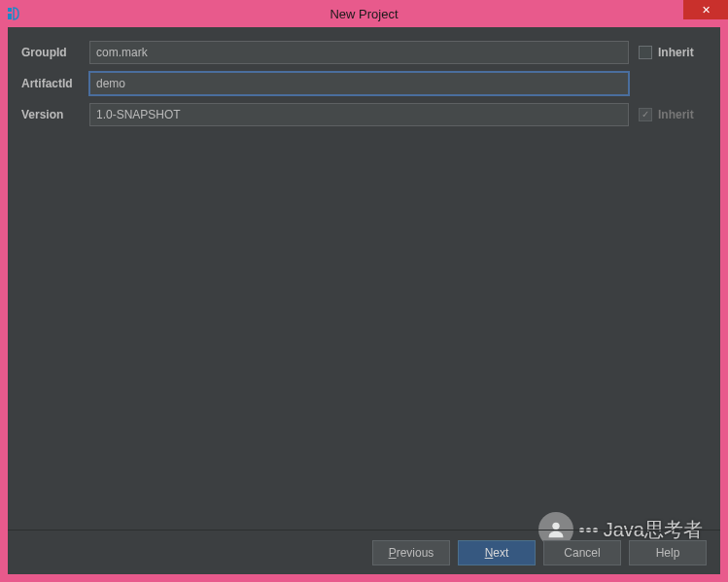  What do you see at coordinates (14, 14) in the screenshot?
I see `app-icon` at bounding box center [14, 14].